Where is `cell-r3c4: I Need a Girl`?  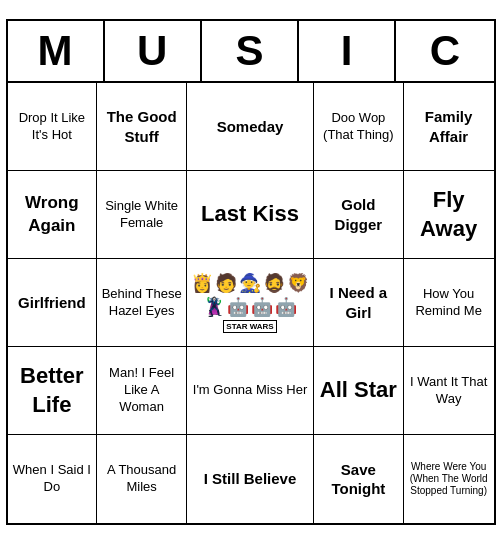 cell-r3c4: I Need a Girl is located at coordinates (359, 303).